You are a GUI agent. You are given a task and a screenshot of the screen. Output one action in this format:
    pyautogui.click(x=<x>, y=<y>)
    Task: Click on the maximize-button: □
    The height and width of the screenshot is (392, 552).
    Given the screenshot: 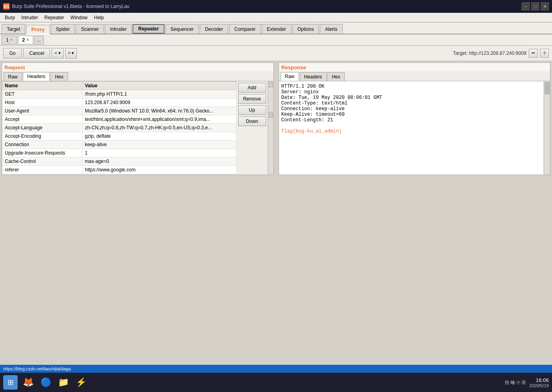 What is the action you would take?
    pyautogui.click(x=535, y=6)
    